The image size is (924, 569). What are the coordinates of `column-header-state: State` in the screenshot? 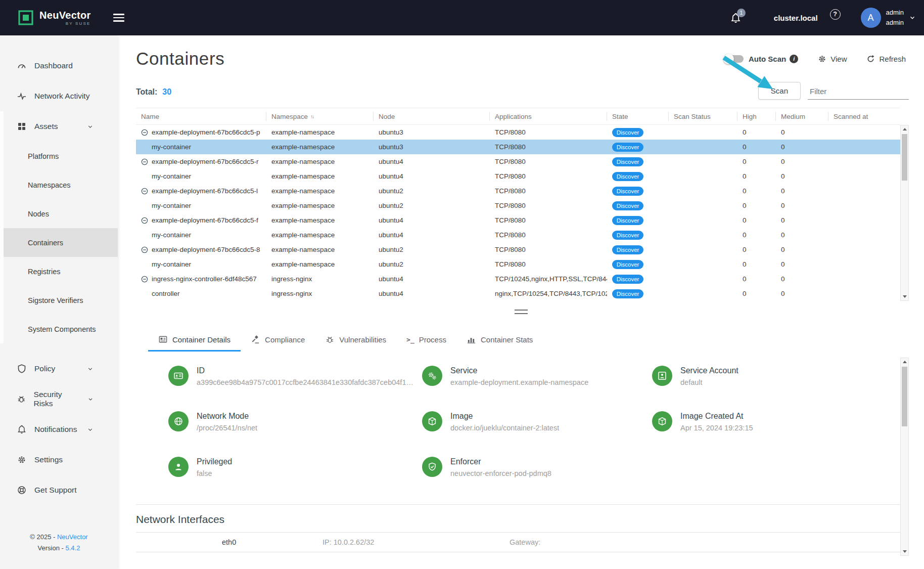 It's located at (638, 116).